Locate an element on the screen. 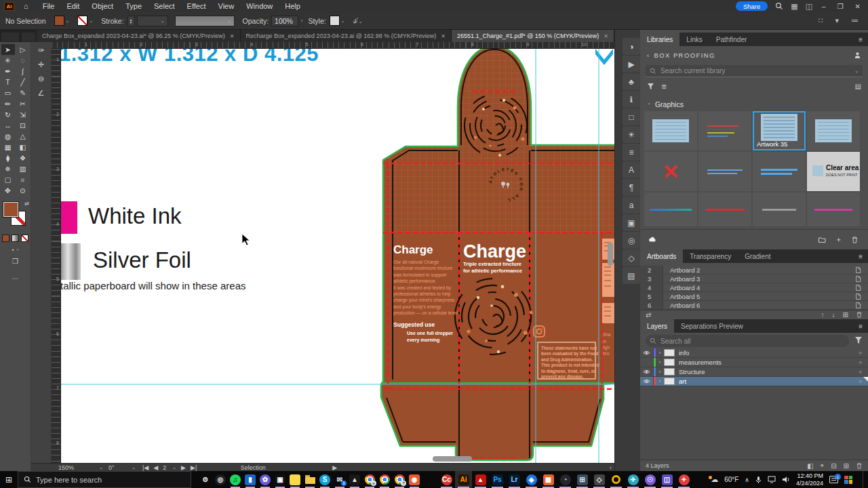 The image size is (868, 488). taskbar-camera-app-icon: ◎ is located at coordinates (220, 480).